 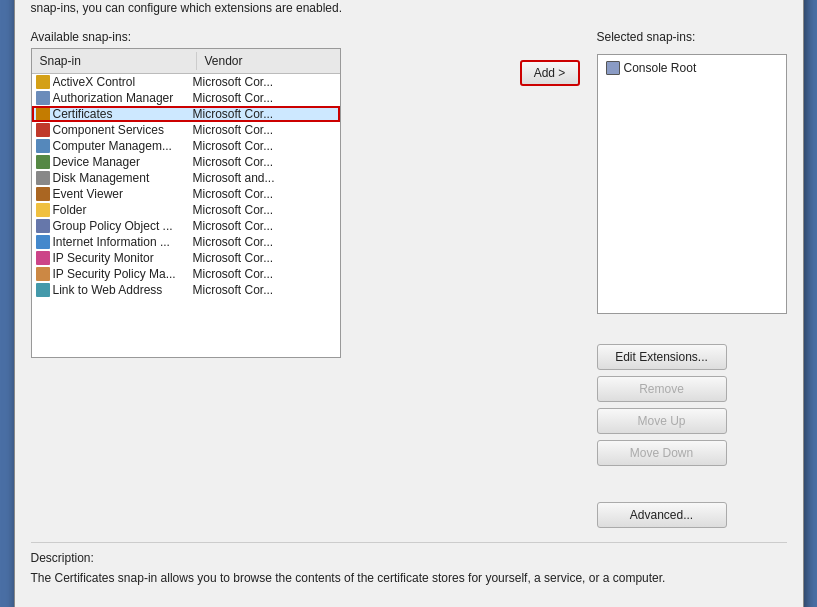 What do you see at coordinates (43, 162) in the screenshot?
I see `device-icon` at bounding box center [43, 162].